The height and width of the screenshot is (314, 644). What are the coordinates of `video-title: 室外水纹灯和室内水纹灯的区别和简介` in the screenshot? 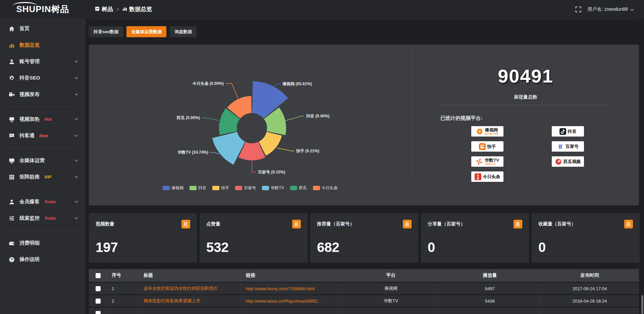 It's located at (191, 289).